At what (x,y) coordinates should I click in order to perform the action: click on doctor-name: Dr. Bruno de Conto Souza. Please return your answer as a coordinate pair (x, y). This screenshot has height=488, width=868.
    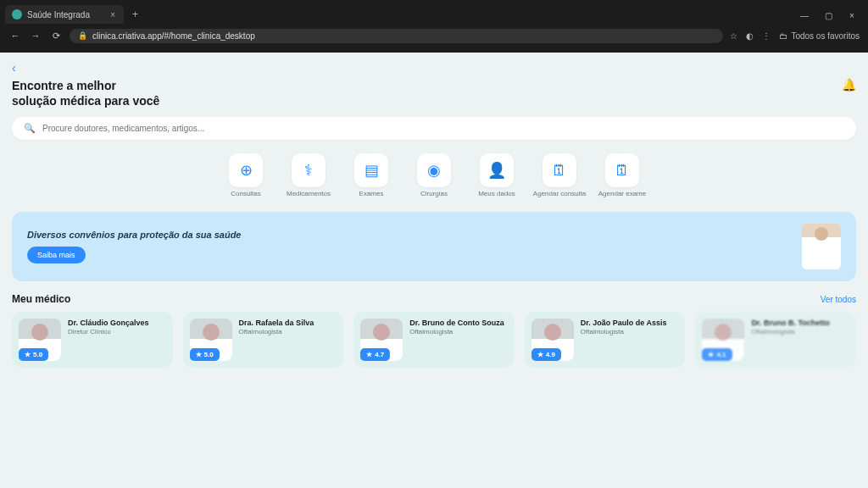
    Looking at the image, I should click on (457, 323).